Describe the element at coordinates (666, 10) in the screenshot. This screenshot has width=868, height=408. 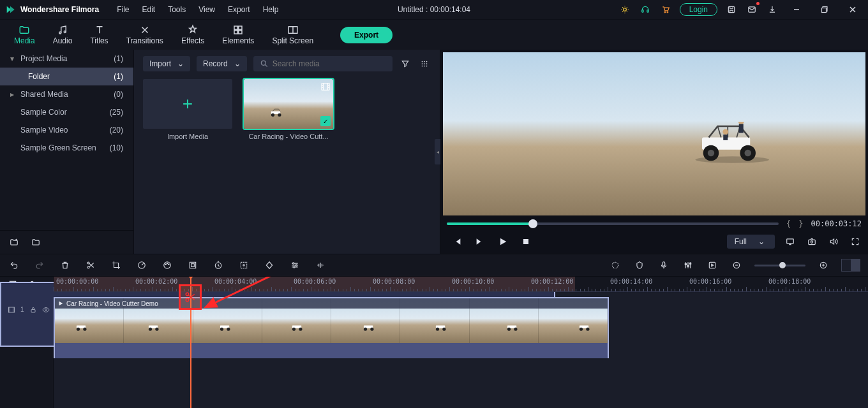
I see `cart-icon` at that location.